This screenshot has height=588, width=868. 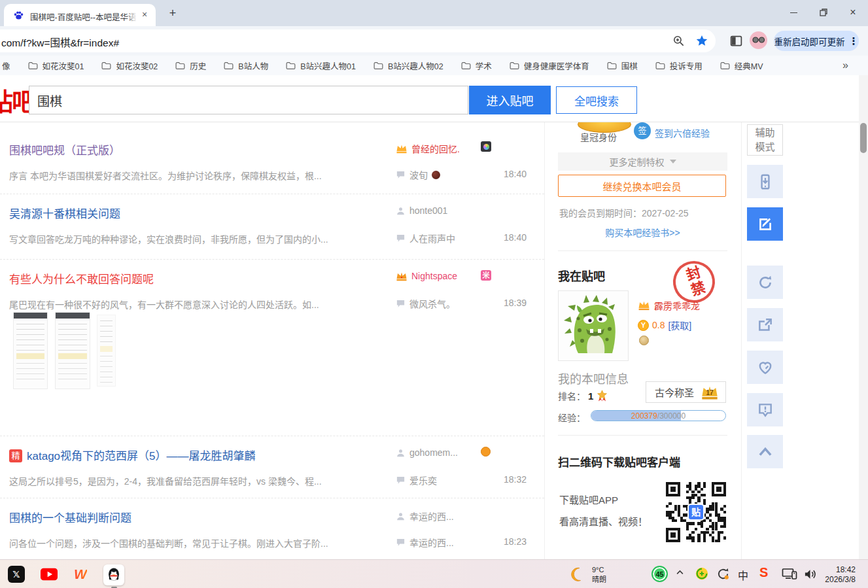 What do you see at coordinates (765, 140) in the screenshot?
I see `assist-mode-button: 辅助模式` at bounding box center [765, 140].